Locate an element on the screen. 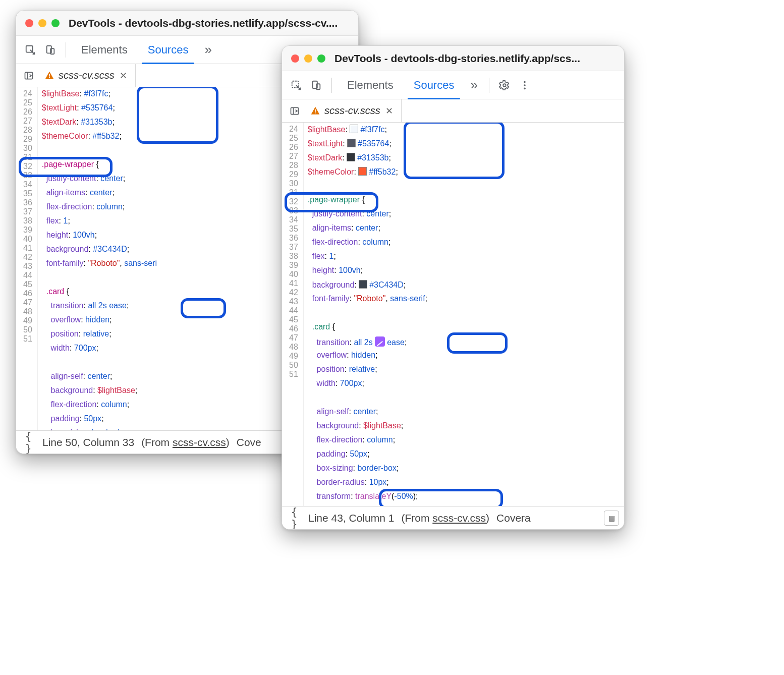 This screenshot has height=675, width=784. collapse-drawer-icon: ▤ is located at coordinates (611, 518).